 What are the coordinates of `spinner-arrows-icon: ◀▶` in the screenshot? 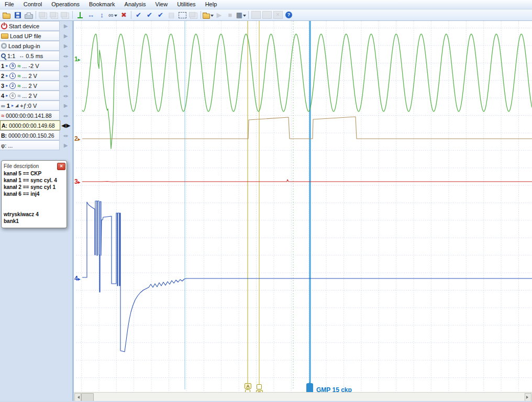 It's located at (66, 126).